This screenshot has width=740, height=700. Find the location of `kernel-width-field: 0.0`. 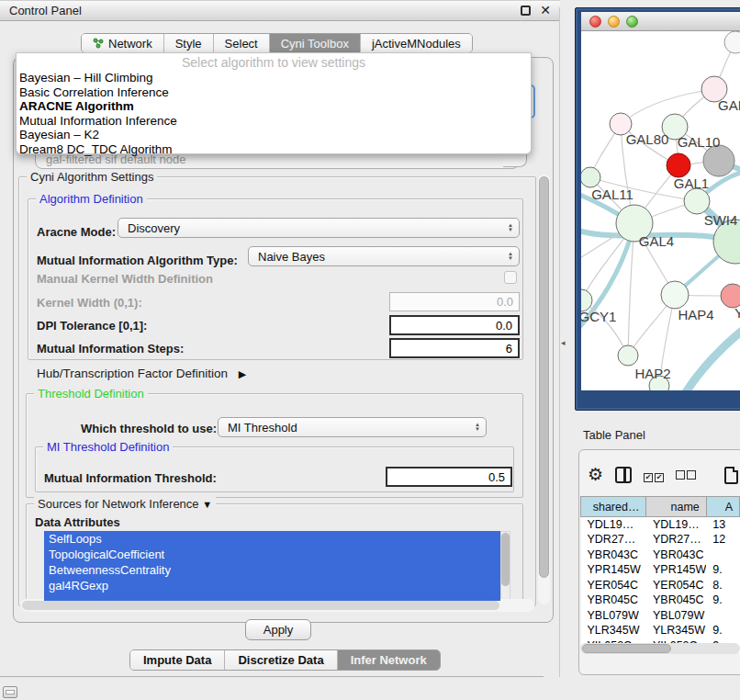

kernel-width-field: 0.0 is located at coordinates (454, 301).